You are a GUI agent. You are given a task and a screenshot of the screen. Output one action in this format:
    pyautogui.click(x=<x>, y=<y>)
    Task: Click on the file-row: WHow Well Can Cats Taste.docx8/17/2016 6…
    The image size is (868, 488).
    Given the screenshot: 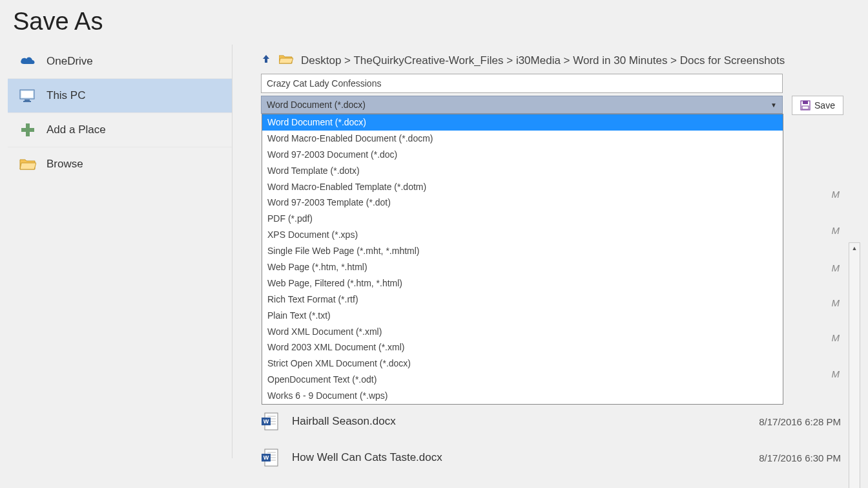 What is the action you would take?
    pyautogui.click(x=554, y=458)
    